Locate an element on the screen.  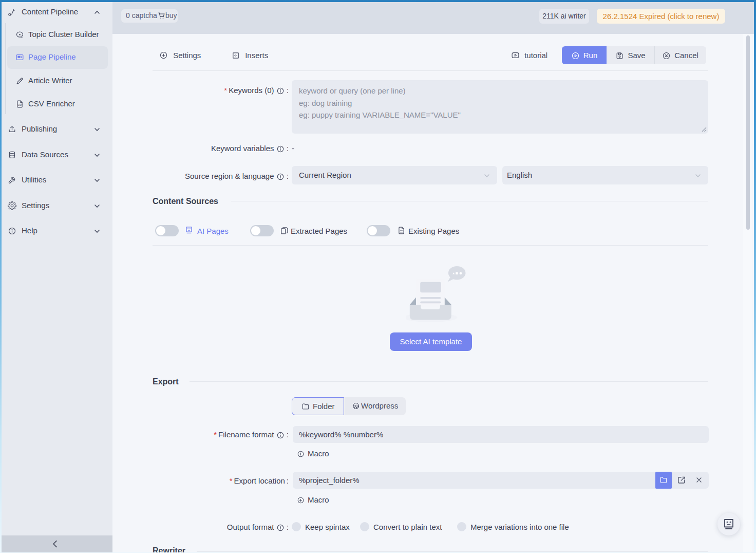
svg-text: CSV is located at coordinates (21, 105).